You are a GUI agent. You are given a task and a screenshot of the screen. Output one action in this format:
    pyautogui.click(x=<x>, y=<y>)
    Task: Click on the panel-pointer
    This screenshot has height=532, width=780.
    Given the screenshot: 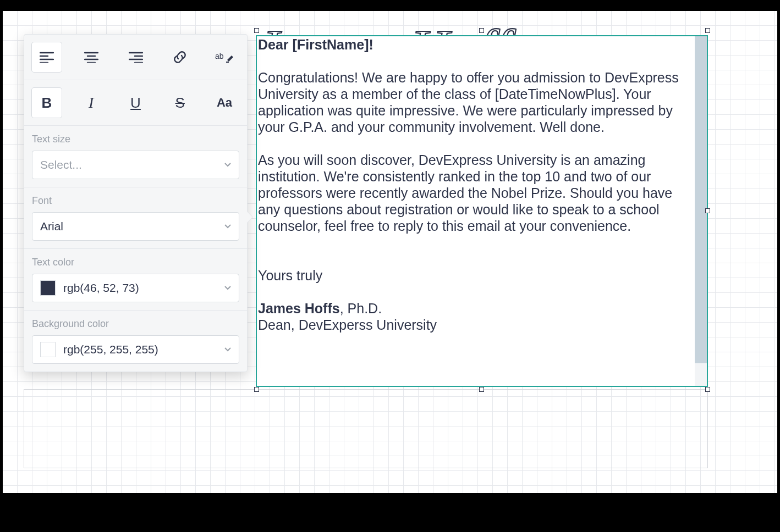 What is the action you would take?
    pyautogui.click(x=250, y=217)
    